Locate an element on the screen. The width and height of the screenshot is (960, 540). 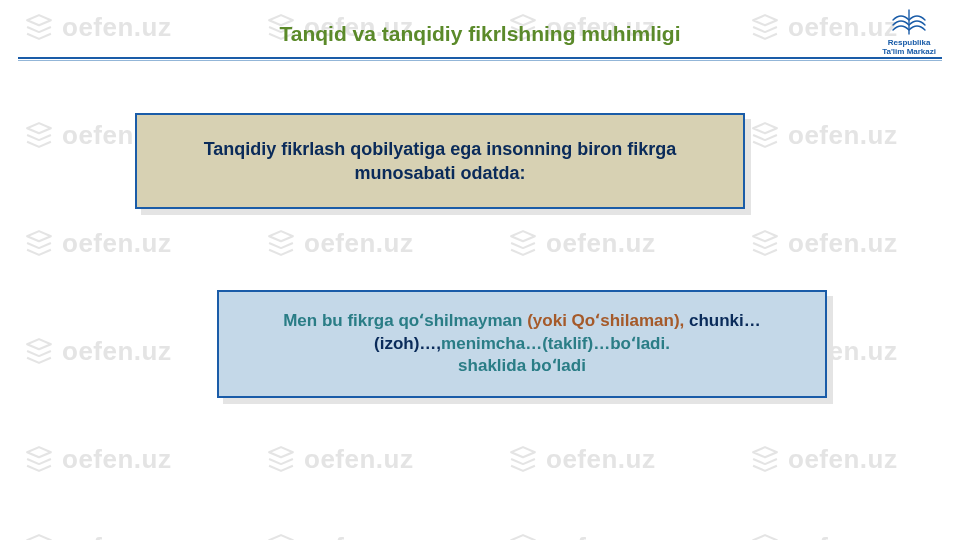
header-underline-thick is located at coordinates (480, 58).